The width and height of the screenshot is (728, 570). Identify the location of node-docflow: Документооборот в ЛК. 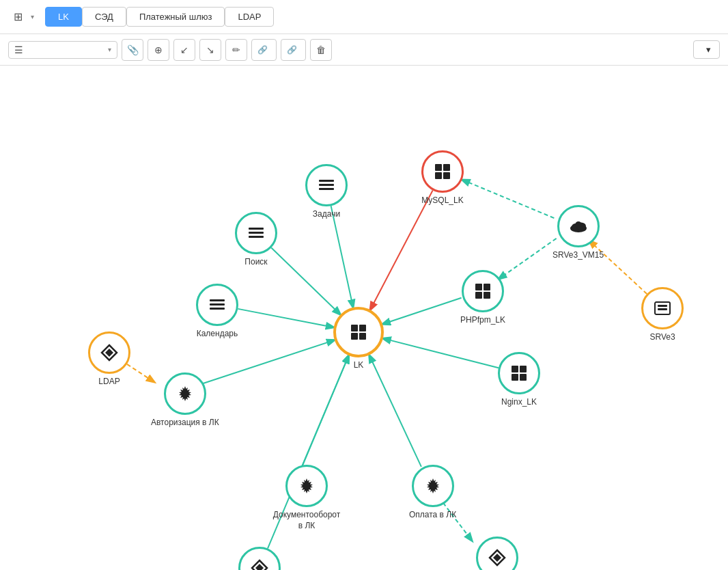
(307, 498).